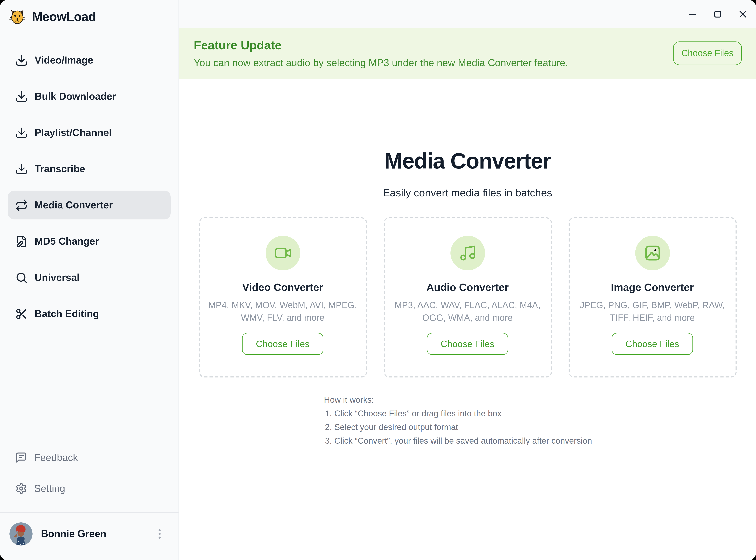 Image resolution: width=756 pixels, height=560 pixels. I want to click on video-camera-icon, so click(283, 253).